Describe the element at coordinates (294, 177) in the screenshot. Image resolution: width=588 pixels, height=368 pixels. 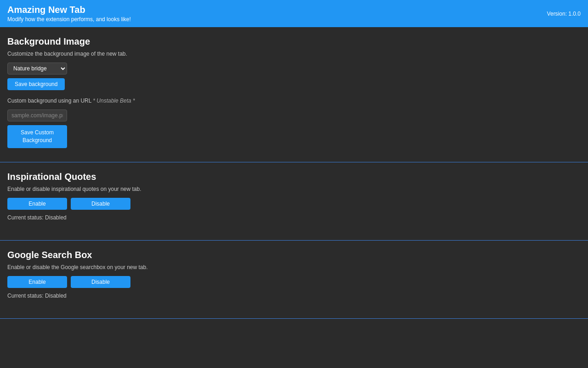
I see `inspirational-quotes-title: Inspirational Quotes` at that location.